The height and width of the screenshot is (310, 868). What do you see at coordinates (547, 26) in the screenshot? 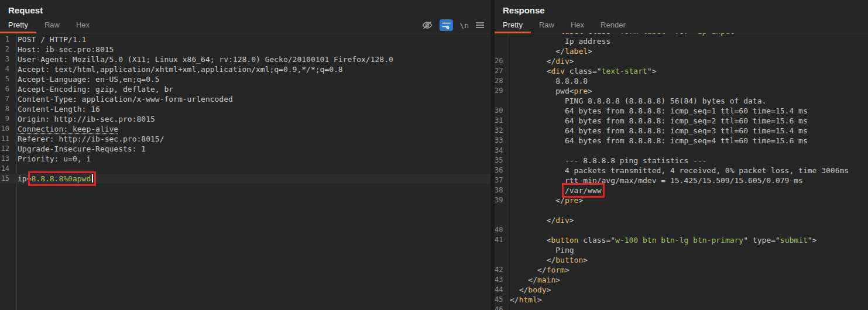
I see `response-tab-raw: Raw` at bounding box center [547, 26].